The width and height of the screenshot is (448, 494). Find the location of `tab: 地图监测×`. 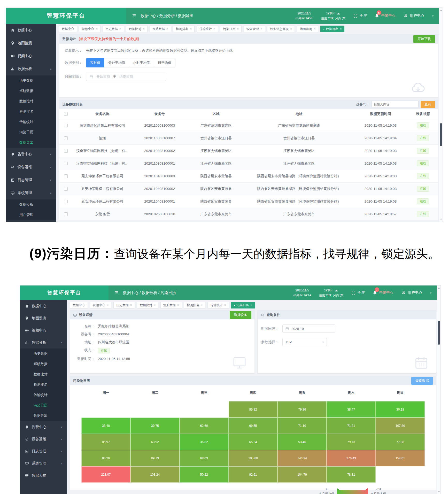

tab: 地图监测× is located at coordinates (307, 29).